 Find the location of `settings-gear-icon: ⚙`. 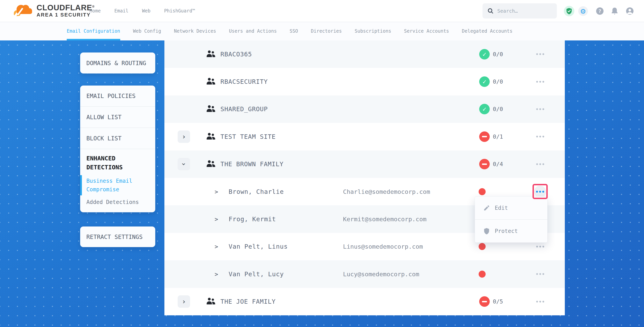

settings-gear-icon: ⚙ is located at coordinates (583, 11).